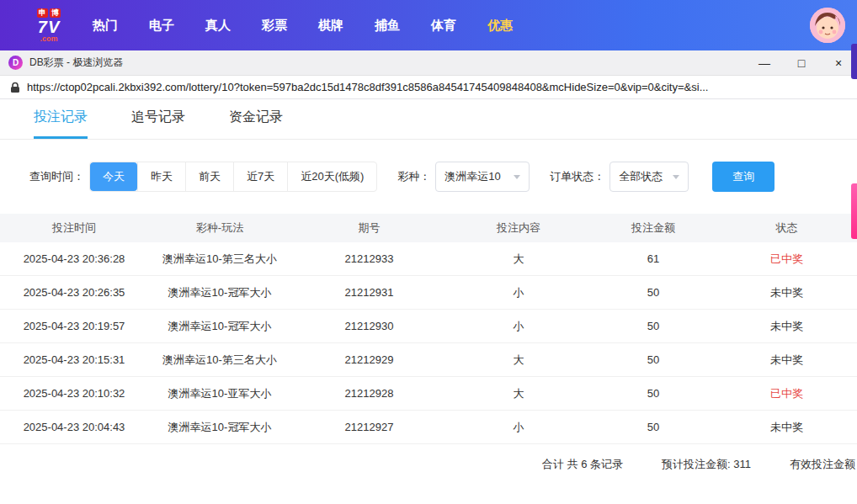  I want to click on cell-game-play: 澳洲幸运10-第三名大小, so click(220, 259).